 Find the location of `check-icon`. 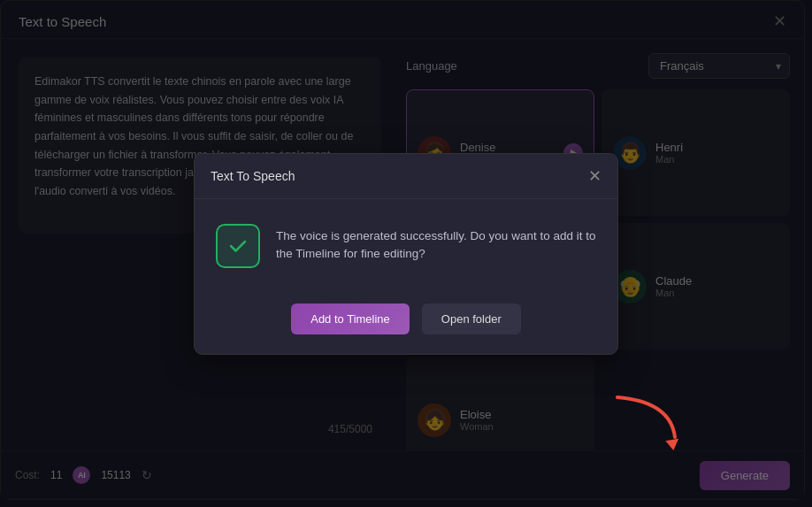

check-icon is located at coordinates (238, 246).